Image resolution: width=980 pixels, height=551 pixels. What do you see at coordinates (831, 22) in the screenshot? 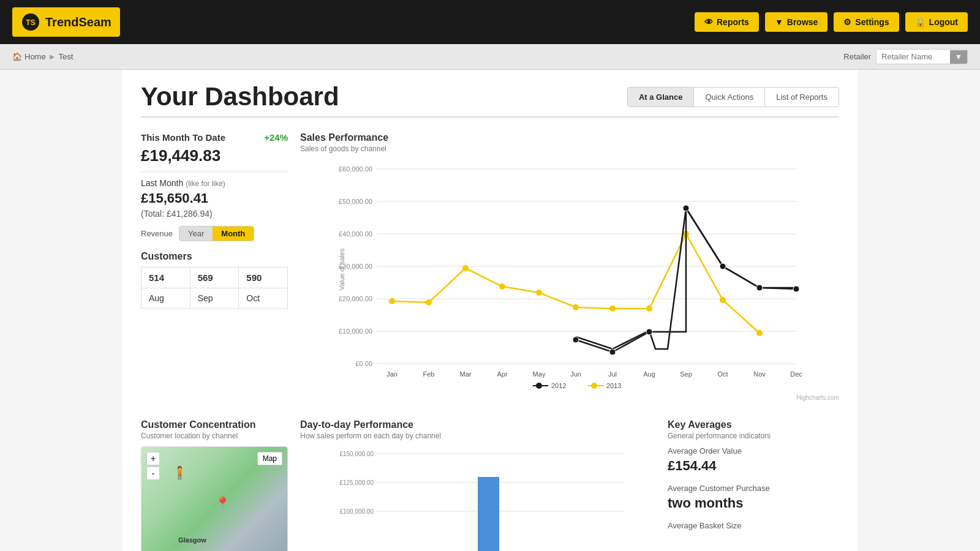
I see `nav-buttons: 👁 Reports ▼ Browse ⚙ Settings 🔒 Logout` at bounding box center [831, 22].